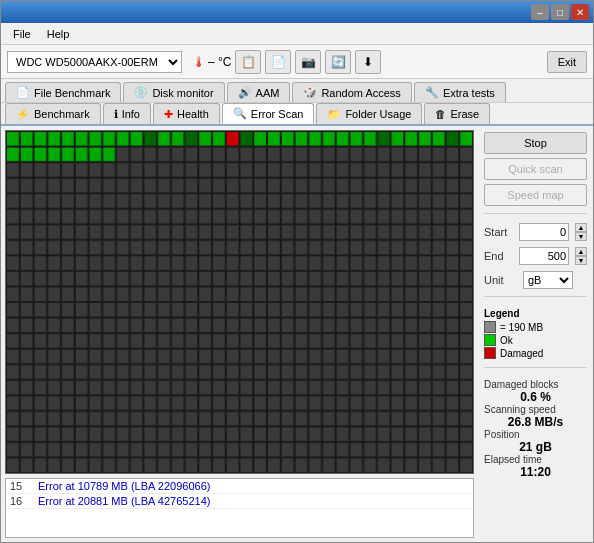 The image size is (594, 543). Describe the element at coordinates (540, 12) in the screenshot. I see `minimize-button: –` at that location.